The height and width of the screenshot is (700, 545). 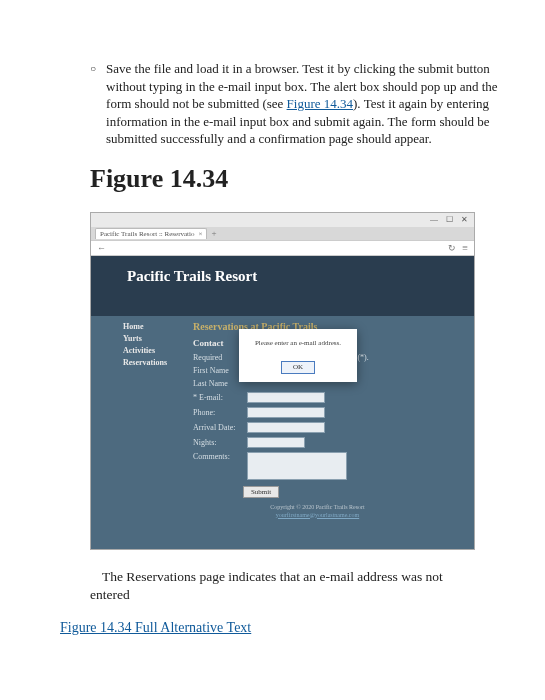 I want to click on footer-copyright: Copyright © 2020 Pacific Trails Resort y…, so click(x=318, y=512).